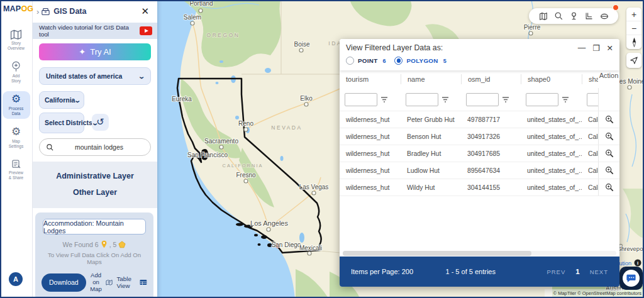 Image resolution: width=644 pixels, height=298 pixels. I want to click on cell-name: Bradley Hut, so click(431, 153).